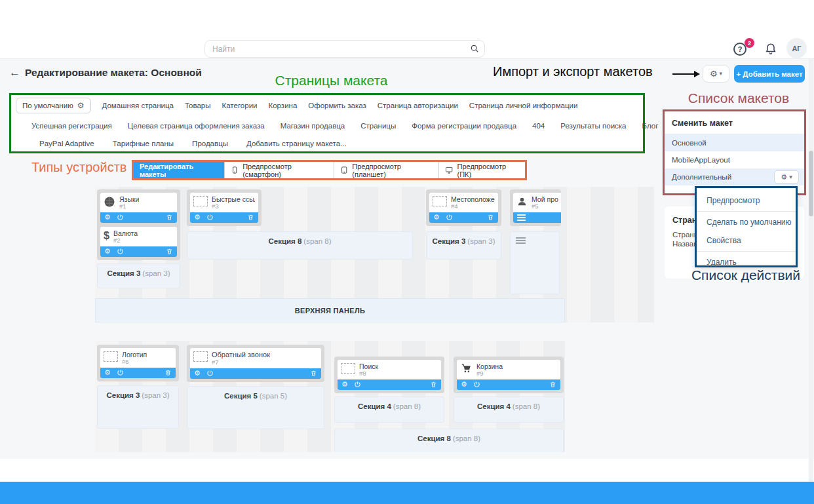 The image size is (814, 504). What do you see at coordinates (337, 106) in the screenshot?
I see `tab-checkout: Оформить заказ` at bounding box center [337, 106].